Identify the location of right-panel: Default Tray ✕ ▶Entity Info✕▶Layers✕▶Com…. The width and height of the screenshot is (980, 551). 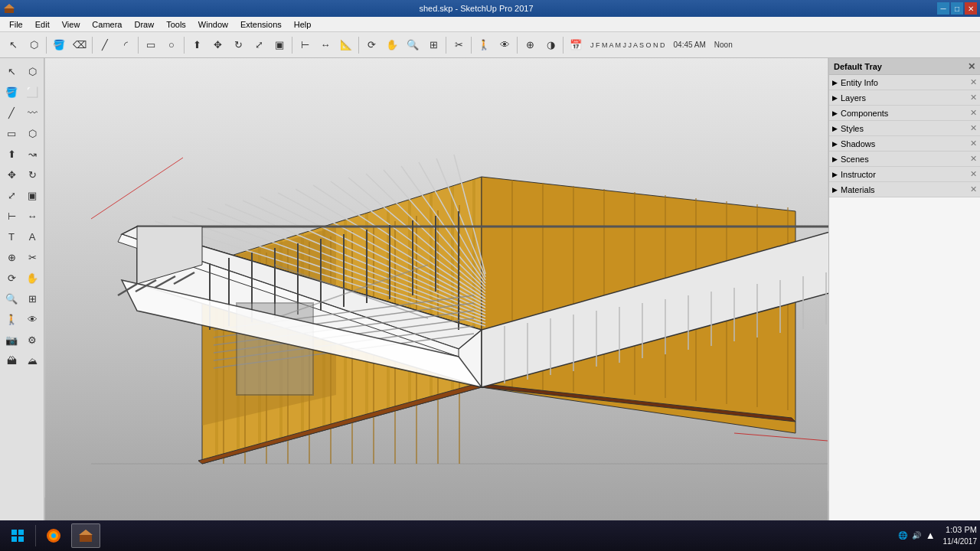
(904, 295).